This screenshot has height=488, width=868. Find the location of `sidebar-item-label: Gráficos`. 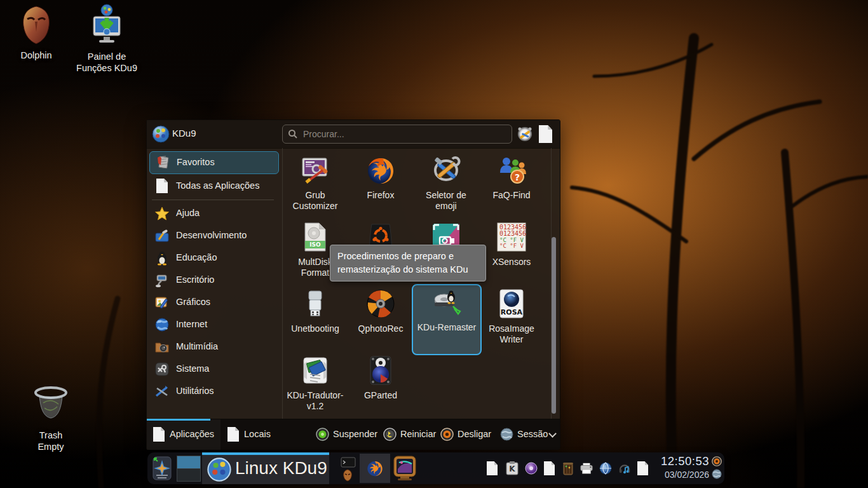

sidebar-item-label: Gráficos is located at coordinates (193, 302).